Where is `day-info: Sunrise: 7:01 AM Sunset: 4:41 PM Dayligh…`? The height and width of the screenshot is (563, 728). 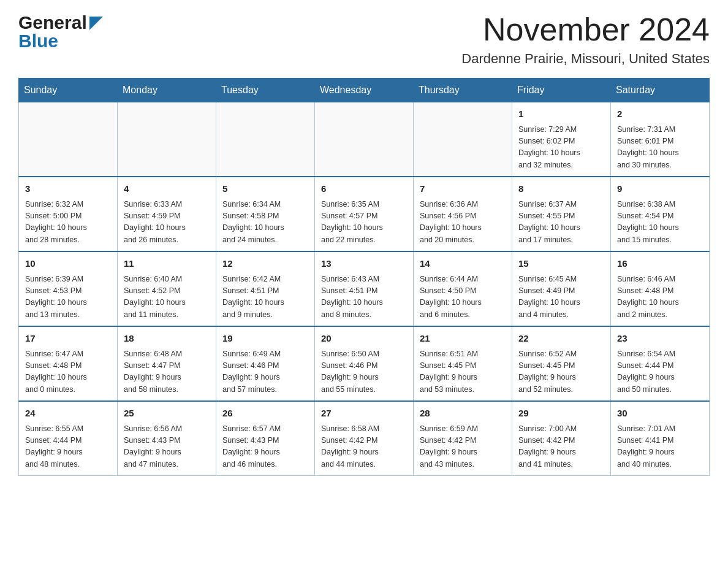
day-info: Sunrise: 7:01 AM Sunset: 4:41 PM Dayligh… is located at coordinates (660, 447).